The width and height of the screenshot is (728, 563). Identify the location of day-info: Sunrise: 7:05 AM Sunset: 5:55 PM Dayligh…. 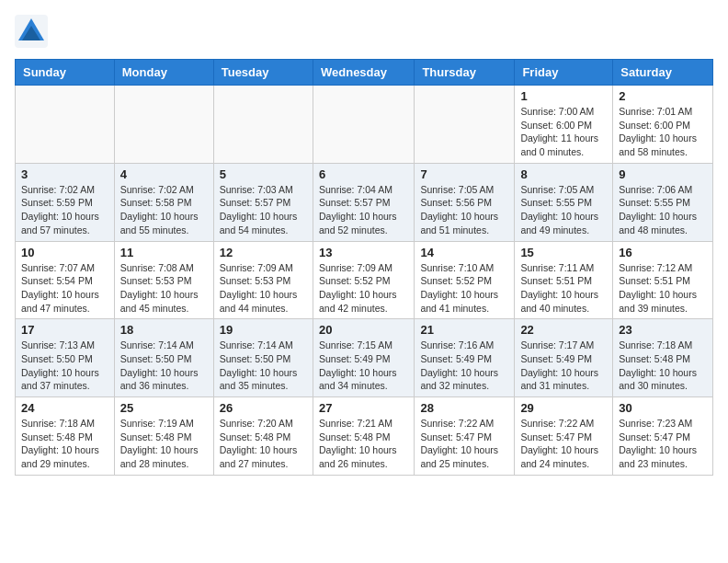
(563, 210).